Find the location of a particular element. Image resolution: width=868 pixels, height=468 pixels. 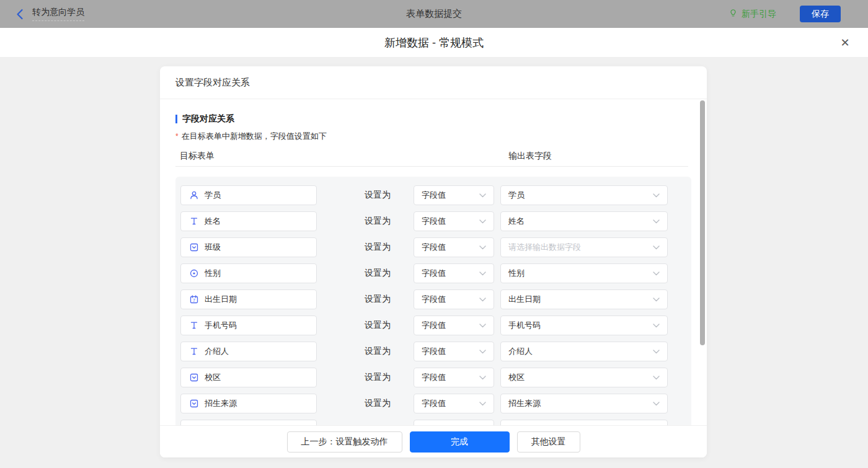

target-field-box: 学员 is located at coordinates (249, 195).